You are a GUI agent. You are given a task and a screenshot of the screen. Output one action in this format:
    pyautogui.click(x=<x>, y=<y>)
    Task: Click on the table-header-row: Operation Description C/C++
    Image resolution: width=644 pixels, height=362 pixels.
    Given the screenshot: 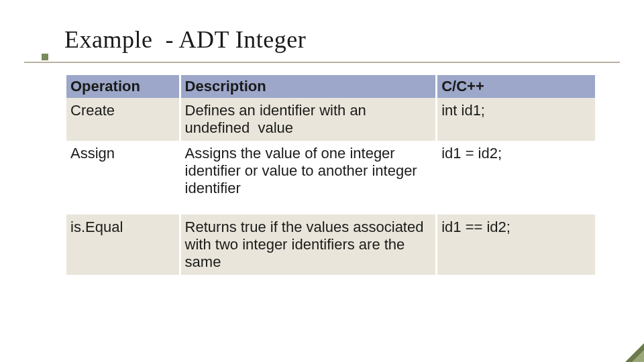 What is the action you would take?
    pyautogui.click(x=331, y=86)
    